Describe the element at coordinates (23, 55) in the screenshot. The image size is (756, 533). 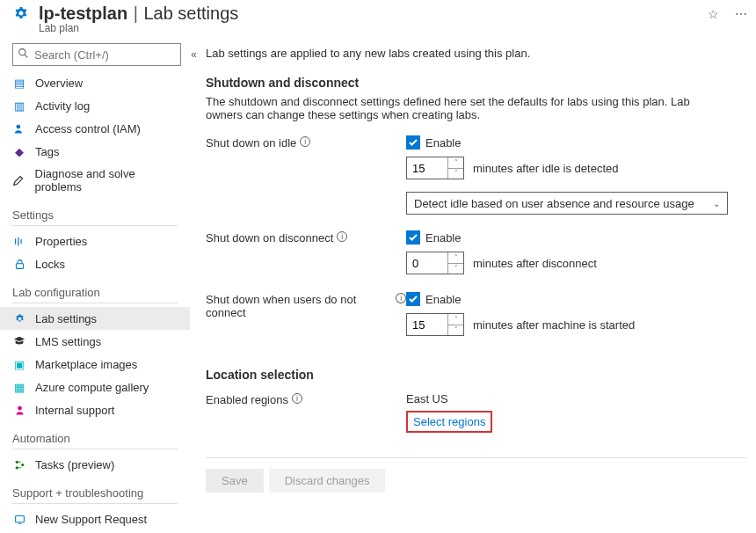
I see `search-icon` at that location.